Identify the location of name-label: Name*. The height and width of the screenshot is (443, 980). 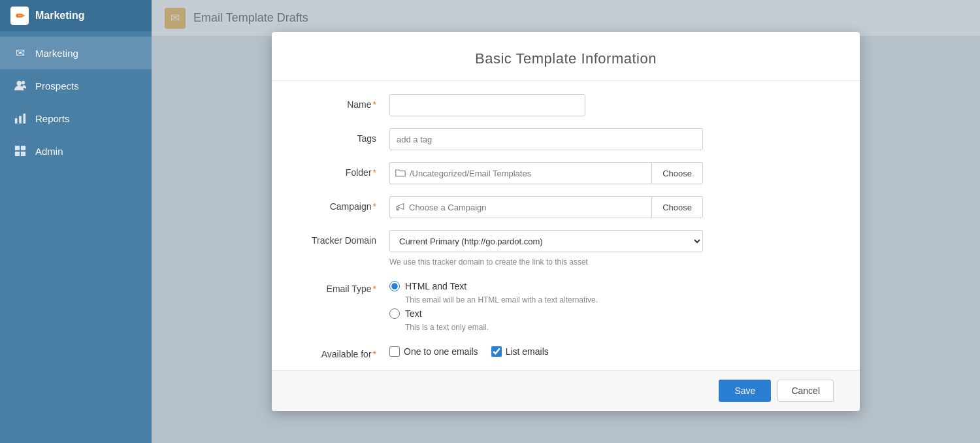
(344, 102).